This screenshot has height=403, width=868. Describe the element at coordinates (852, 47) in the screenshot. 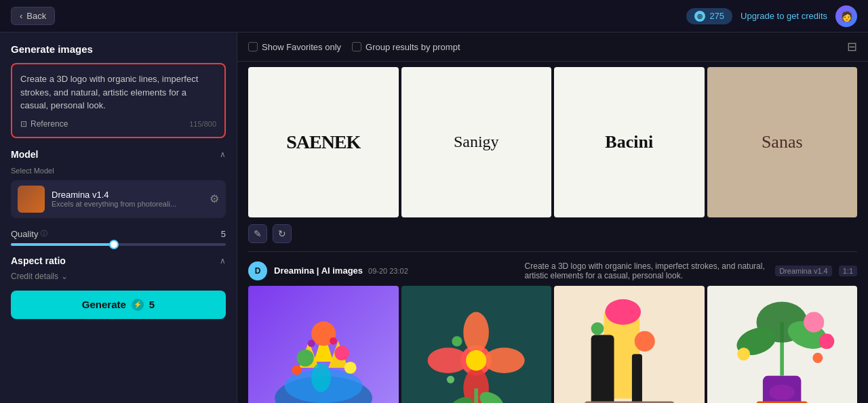

I see `save-icon: ⊟` at that location.